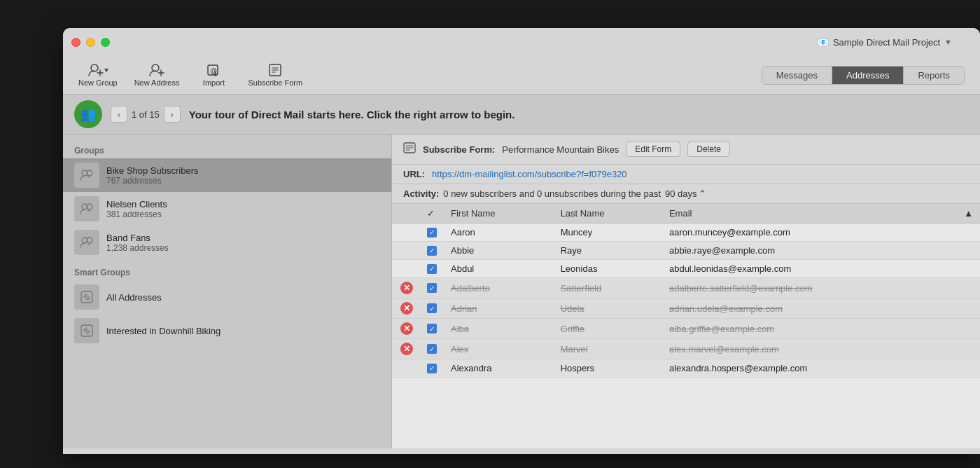 The height and width of the screenshot is (468, 980). Describe the element at coordinates (552, 193) in the screenshot. I see `activity-text: 0 new subscribers and 0 unsubscribes dur…` at that location.